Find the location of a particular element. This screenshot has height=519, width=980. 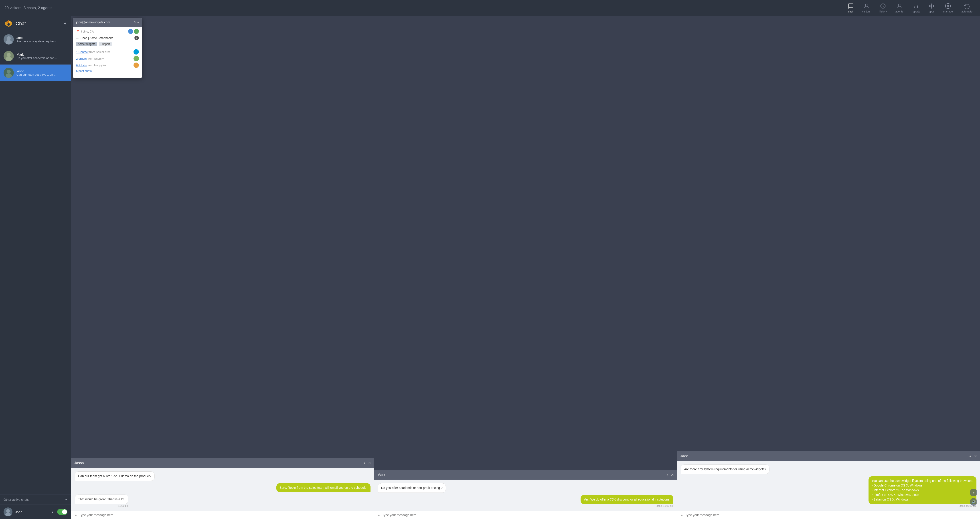

sidebar-item-jack: Jack Are there any system requirem... is located at coordinates (36, 40).